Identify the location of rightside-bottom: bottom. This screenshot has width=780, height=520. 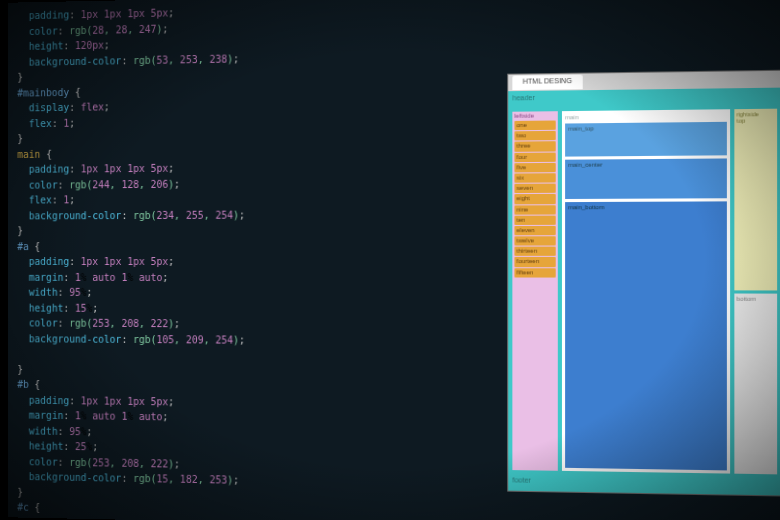
(756, 384).